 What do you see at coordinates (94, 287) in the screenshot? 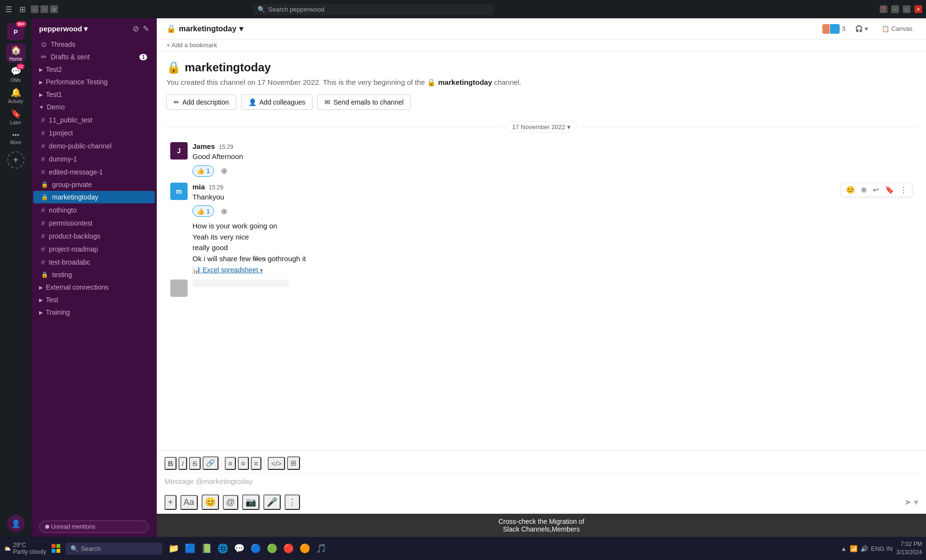
I see `sidebar-group-external: ▶ External connections` at bounding box center [94, 287].